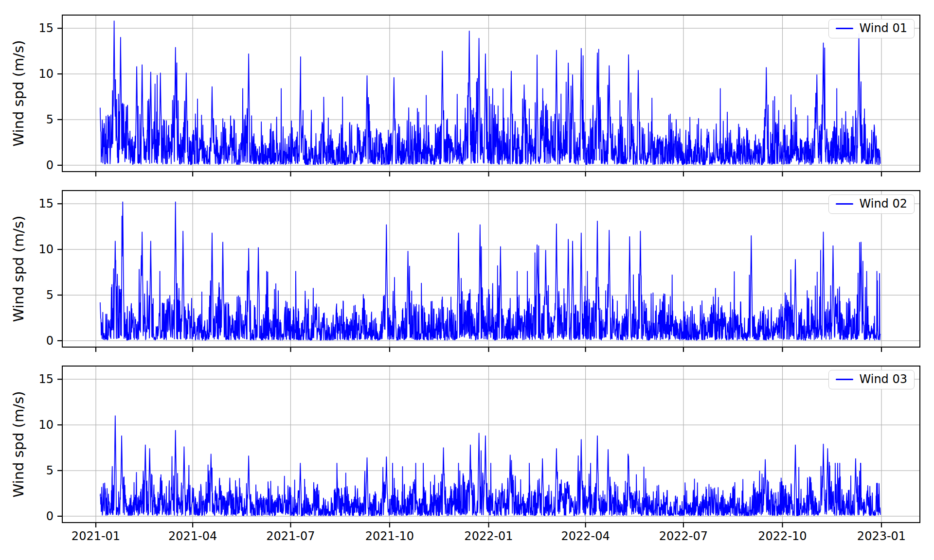 The width and height of the screenshot is (934, 560). Describe the element at coordinates (586, 536) in the screenshot. I see `x-tick-label: 2022-04` at that location.